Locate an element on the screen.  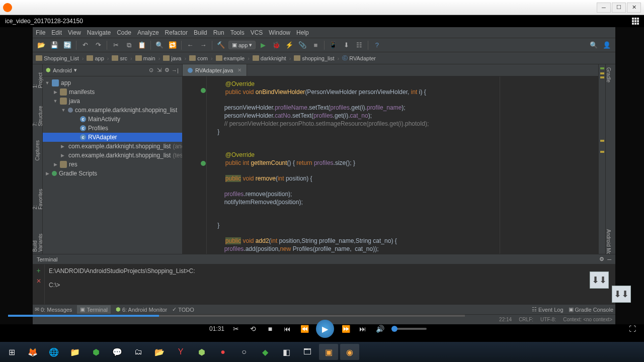
tree-node-java: ▼java is located at coordinates (113, 101).